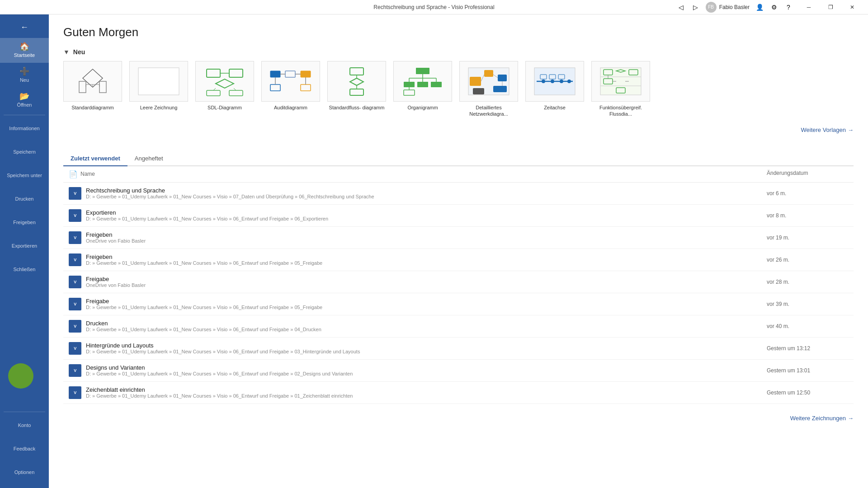  What do you see at coordinates (489, 89) in the screenshot?
I see `template-detailliertes-netzwerk: Detailliertes Netzwerkdiagra...` at bounding box center [489, 89].